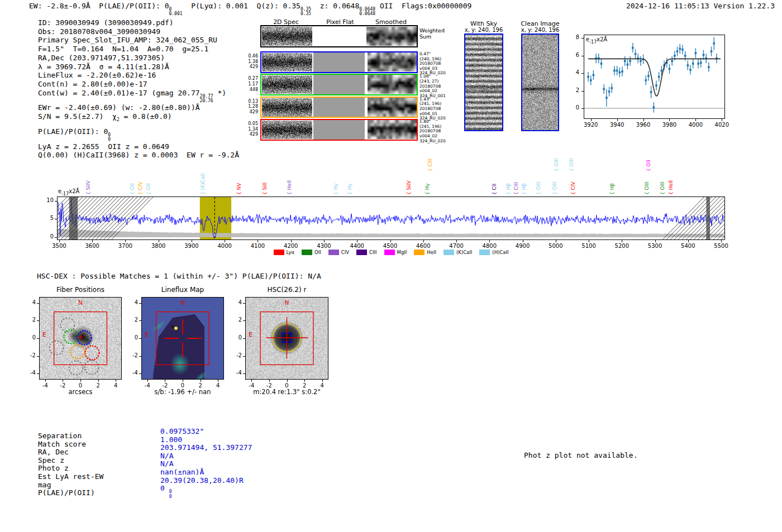  What do you see at coordinates (139, 119) in the screenshot?
I see `info-line: S/N = 9.5(±2.7) χ2 = 0.8(±0.0)` at bounding box center [139, 119].